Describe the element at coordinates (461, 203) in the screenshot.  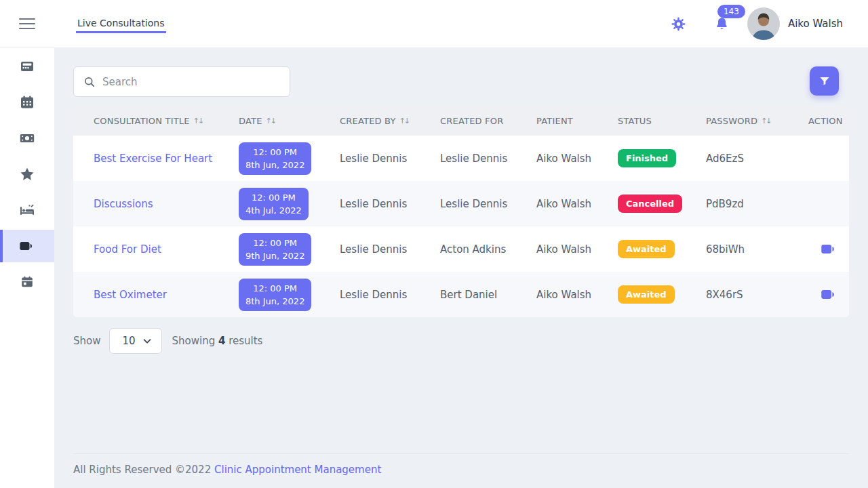
I see `table-row: Discussions 12: 00 PM4th Jul, 2022 Lesli…` at that location.